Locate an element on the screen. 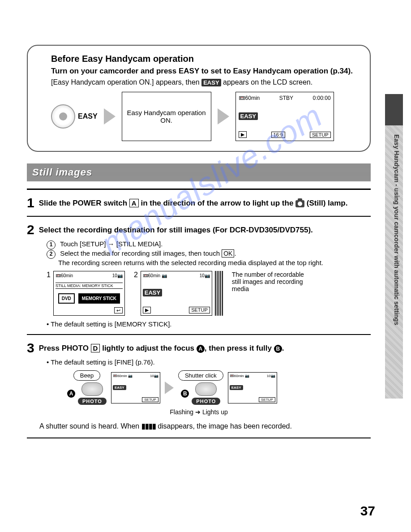 The height and width of the screenshot is (532, 411). step-number: 1 is located at coordinates (30, 203).